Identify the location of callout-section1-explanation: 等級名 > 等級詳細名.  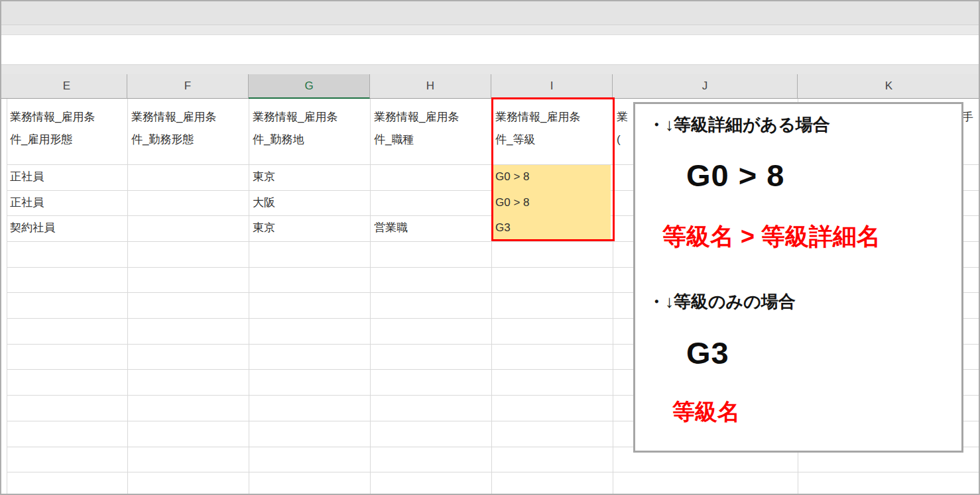
(772, 237).